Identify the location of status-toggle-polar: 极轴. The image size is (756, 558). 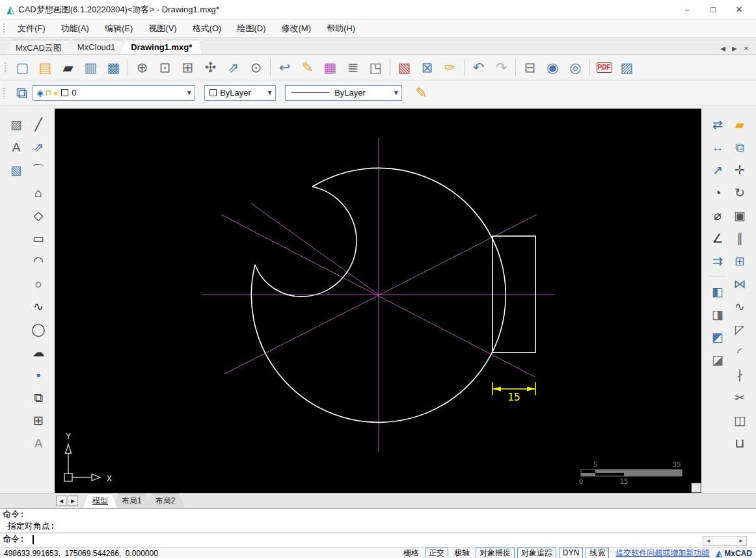
(462, 553).